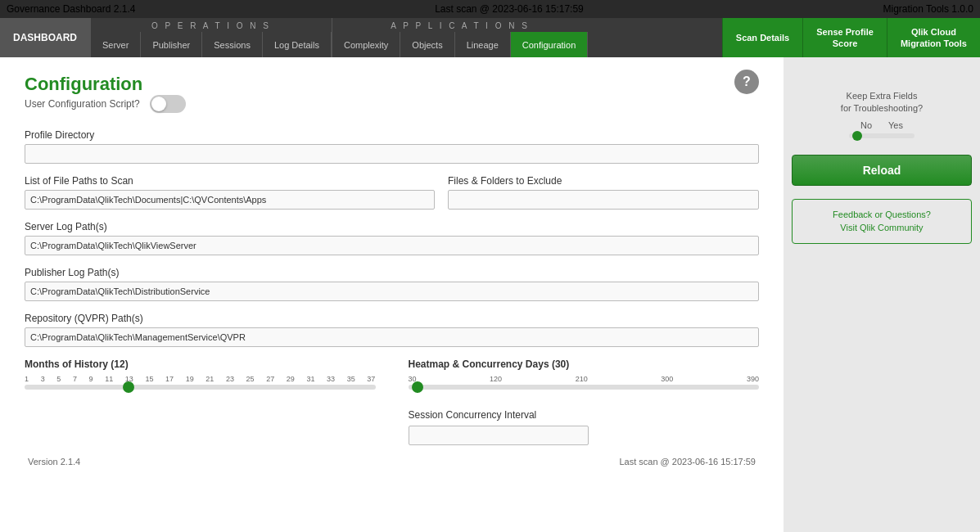 This screenshot has height=532, width=980. Describe the element at coordinates (460, 25) in the screenshot. I see `applications-title: A P P L I C A T I O N S` at that location.